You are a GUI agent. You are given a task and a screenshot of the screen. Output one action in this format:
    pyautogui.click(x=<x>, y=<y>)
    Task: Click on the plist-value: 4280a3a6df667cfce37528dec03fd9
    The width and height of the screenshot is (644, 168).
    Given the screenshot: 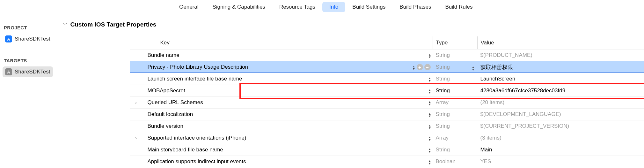 What is the action you would take?
    pyautogui.click(x=561, y=91)
    